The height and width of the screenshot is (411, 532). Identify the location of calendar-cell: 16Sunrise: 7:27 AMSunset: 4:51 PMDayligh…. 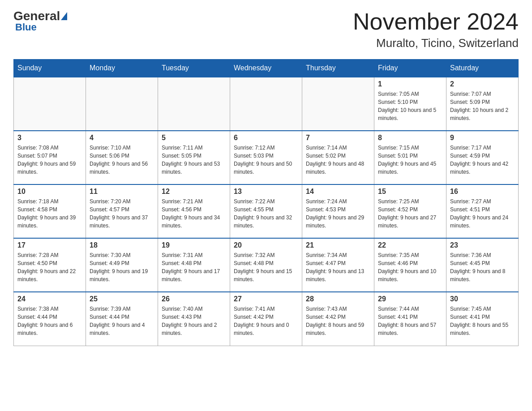
(483, 211).